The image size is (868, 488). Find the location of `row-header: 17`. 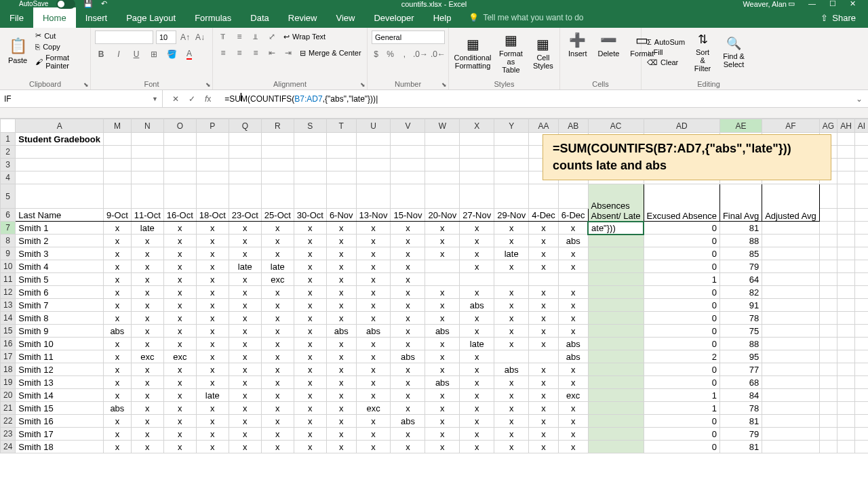

row-header: 17 is located at coordinates (8, 357).